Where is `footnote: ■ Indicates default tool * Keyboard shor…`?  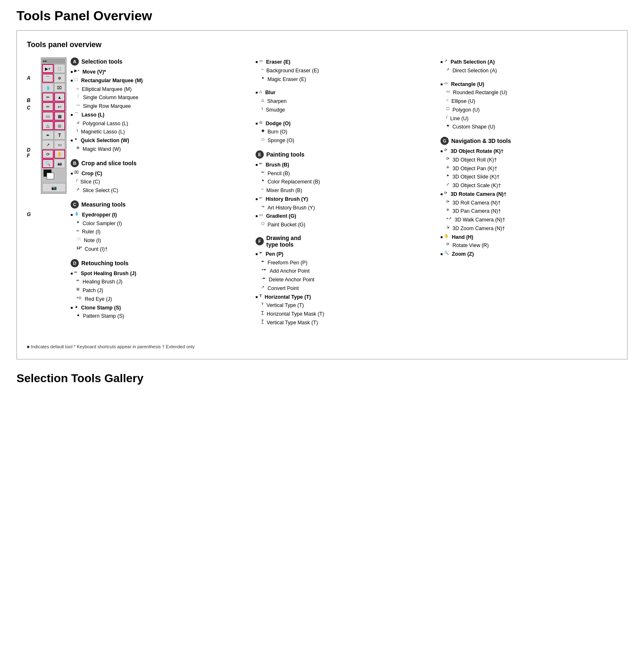
footnote: ■ Indicates default tool * Keyboard shor… is located at coordinates (322, 345).